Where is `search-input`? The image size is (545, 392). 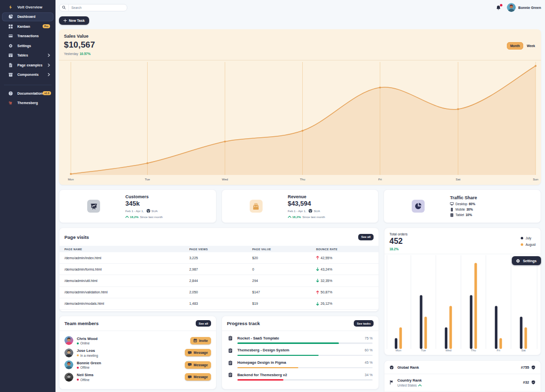 search-input is located at coordinates (98, 8).